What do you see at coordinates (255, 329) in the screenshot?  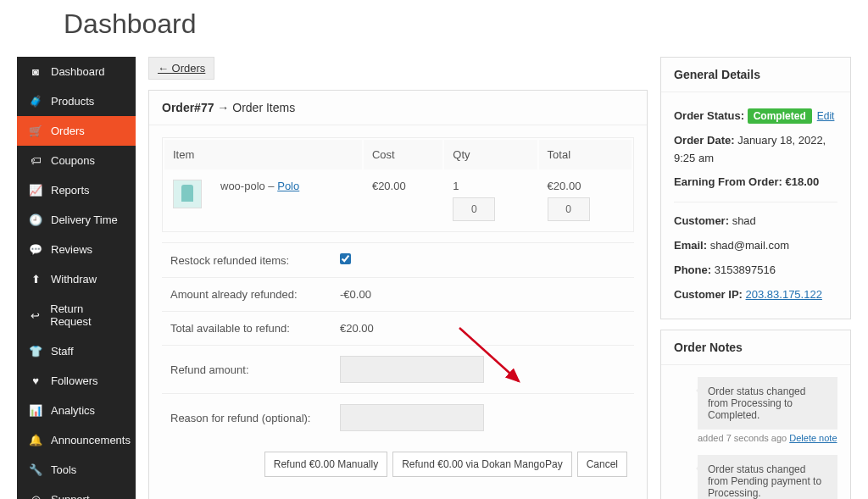 I see `available-refund-label: Total available to refund:` at bounding box center [255, 329].